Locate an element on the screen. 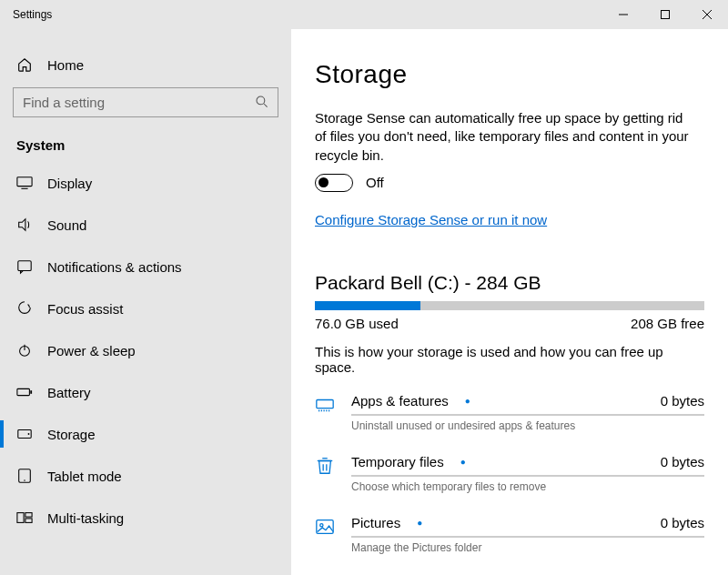  focus-assist-icon is located at coordinates (25, 308).